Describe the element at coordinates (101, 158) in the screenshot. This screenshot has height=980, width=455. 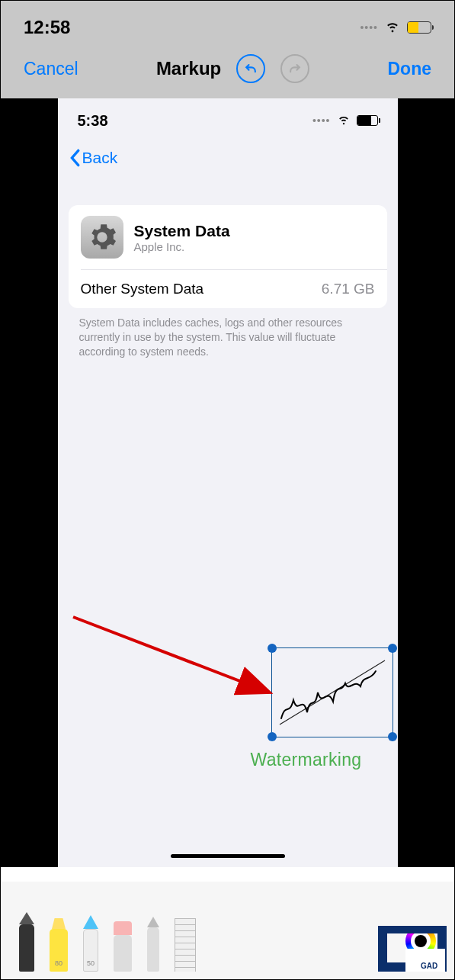
I see `back-label: Back` at that location.